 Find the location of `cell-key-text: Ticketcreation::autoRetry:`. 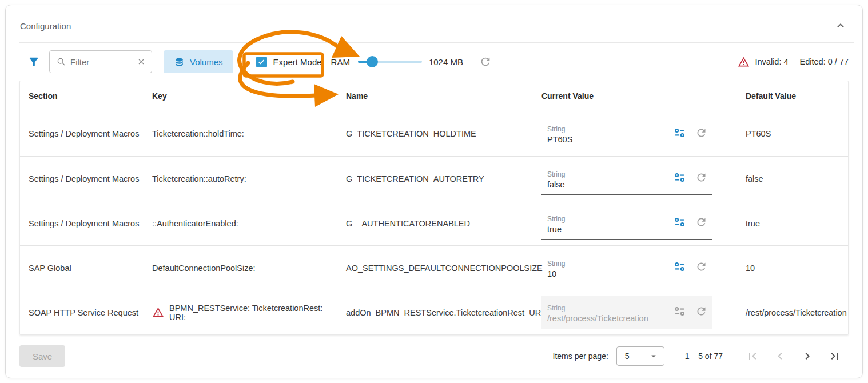

cell-key-text: Ticketcreation::autoRetry: is located at coordinates (199, 179).